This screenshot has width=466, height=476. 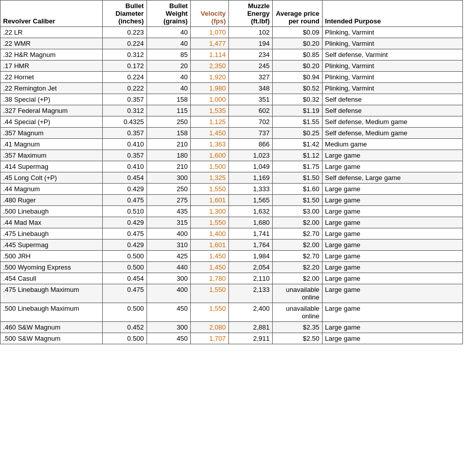 What do you see at coordinates (250, 223) in the screenshot?
I see `cell-energy: 1,680` at bounding box center [250, 223].